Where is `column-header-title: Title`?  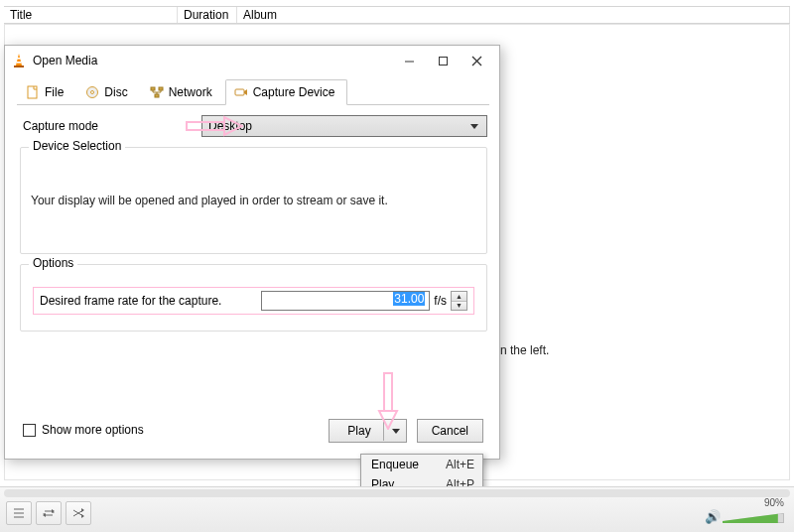 column-header-title: Title is located at coordinates (91, 15).